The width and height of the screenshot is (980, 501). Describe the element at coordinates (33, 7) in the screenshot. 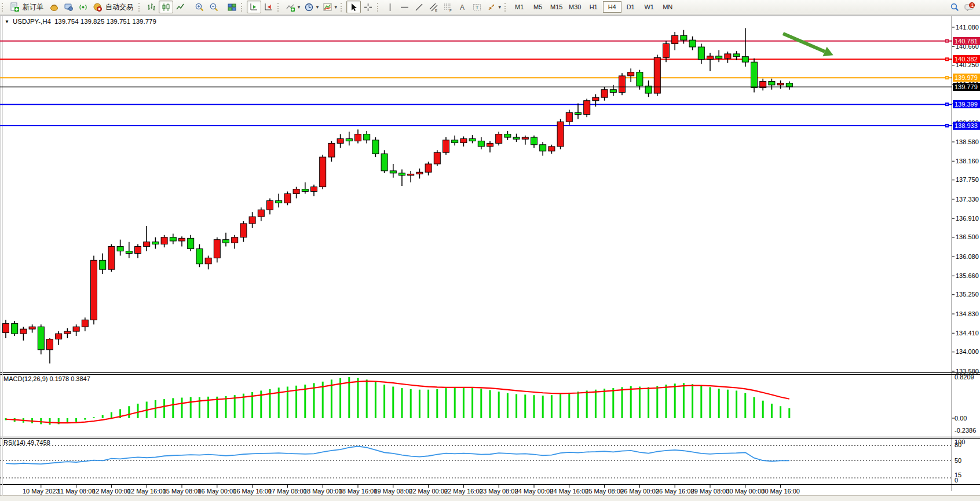

I see `new-order-label: 新订单` at that location.